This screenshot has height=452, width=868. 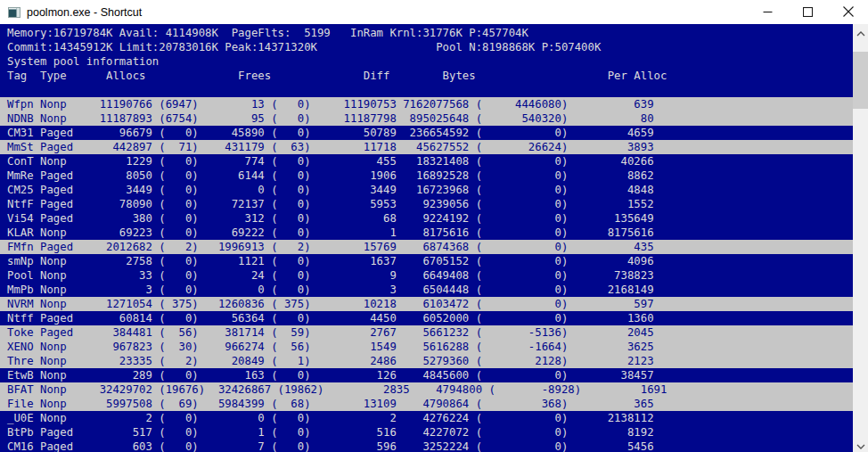 What do you see at coordinates (426, 176) in the screenshot?
I see `pool-row-MmRe: MmRe Paged 8050 ( 0) 6144 ( 0) 1906 1689…` at bounding box center [426, 176].